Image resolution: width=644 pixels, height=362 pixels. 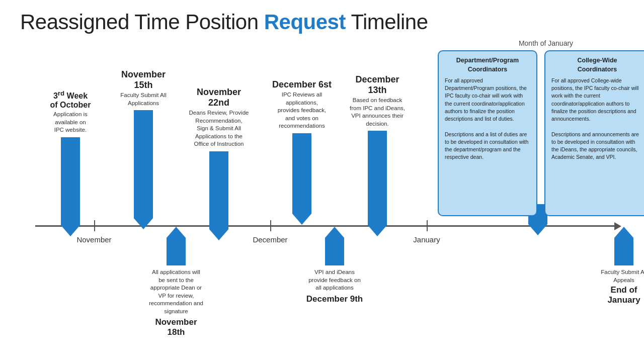 I want to click on dec6-desc: IPC Reviews allapplications,provides fee…, so click(x=302, y=111).